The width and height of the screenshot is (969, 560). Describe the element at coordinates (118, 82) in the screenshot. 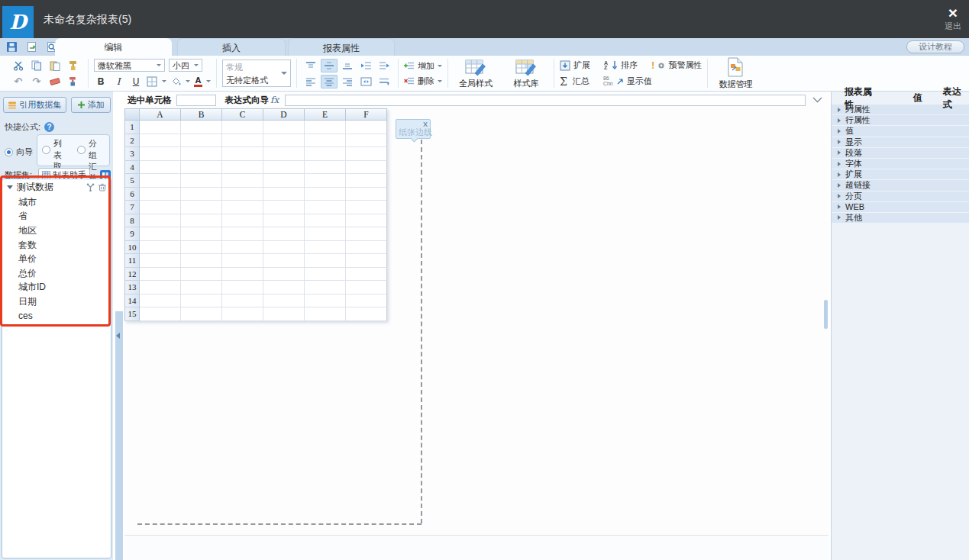

I see `italic-button: I` at that location.